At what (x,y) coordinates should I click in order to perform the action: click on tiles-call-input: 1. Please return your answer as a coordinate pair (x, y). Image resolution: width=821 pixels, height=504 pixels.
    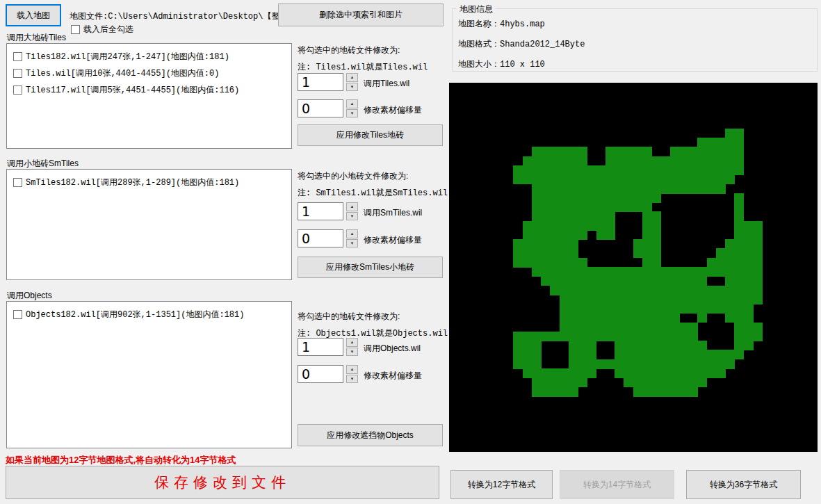
    Looking at the image, I should click on (320, 82).